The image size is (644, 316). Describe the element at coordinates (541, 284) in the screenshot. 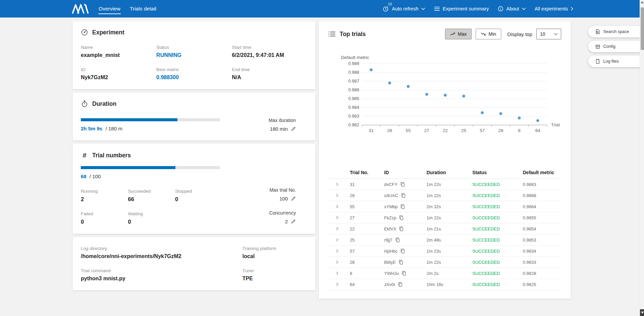

I see `trial-metric-cell: 0.9825` at that location.